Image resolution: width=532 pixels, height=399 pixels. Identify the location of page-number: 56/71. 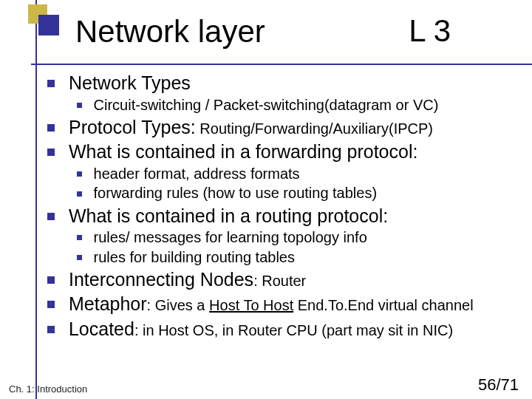
(498, 385).